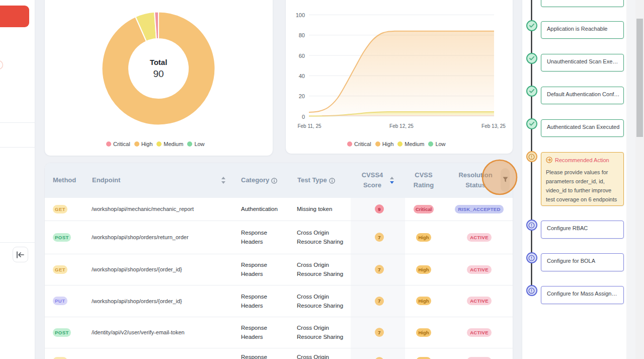 This screenshot has width=644, height=359. I want to click on svg-text: Feb 12, 25, so click(401, 126).